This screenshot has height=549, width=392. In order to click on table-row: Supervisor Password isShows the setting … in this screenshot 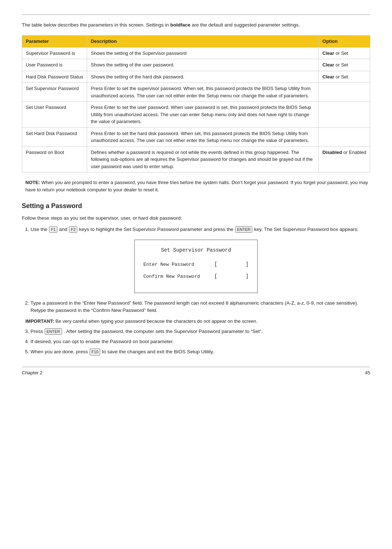, I will do `click(196, 53)`.